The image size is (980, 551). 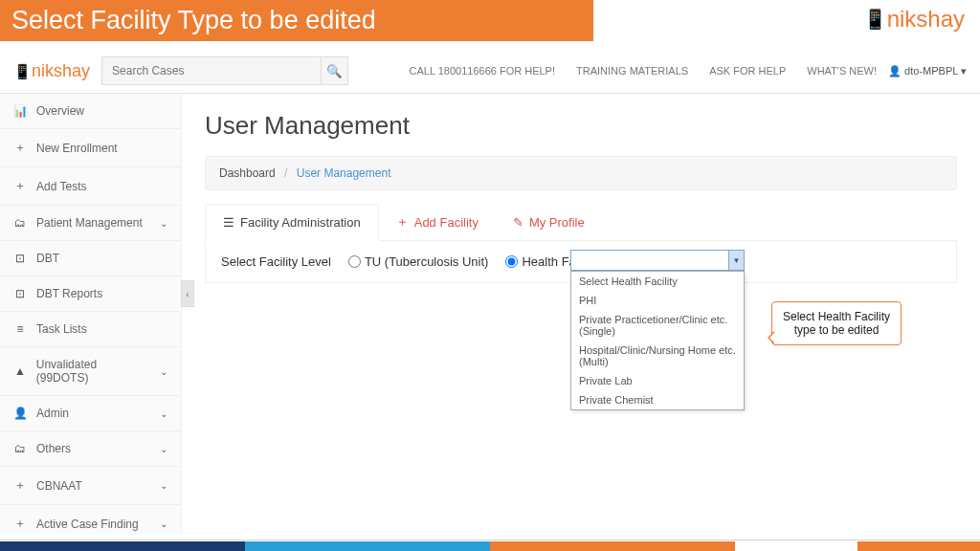 What do you see at coordinates (54, 449) in the screenshot?
I see `sidebar-item-label: Others` at bounding box center [54, 449].